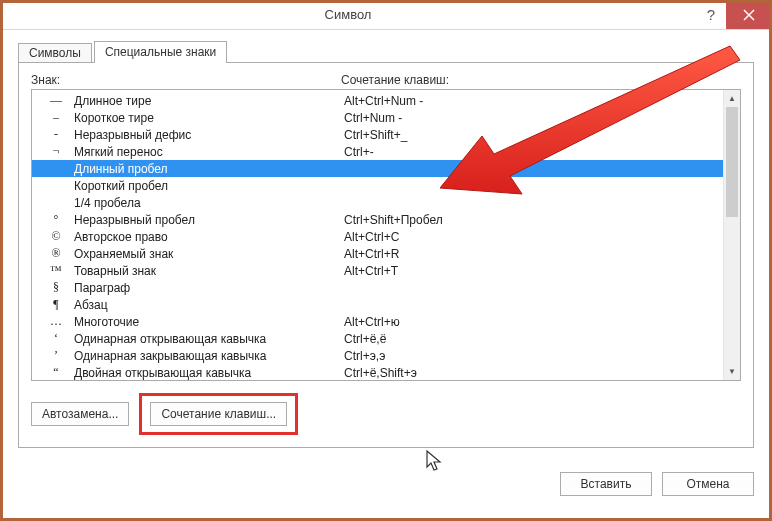 The image size is (772, 521). What do you see at coordinates (534, 373) in the screenshot?
I see `symbol-shortcut: Ctrl+ё,Shift+э` at bounding box center [534, 373].